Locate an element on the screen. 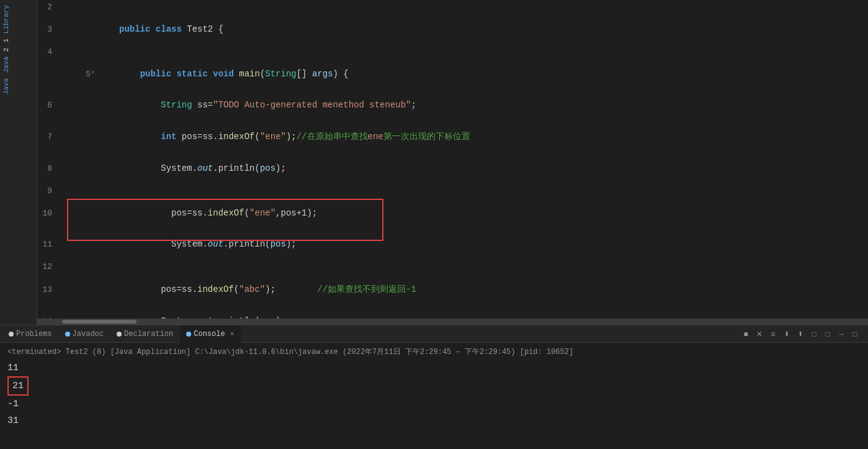 The width and height of the screenshot is (868, 449). toolbar-pin-button: → is located at coordinates (841, 334).